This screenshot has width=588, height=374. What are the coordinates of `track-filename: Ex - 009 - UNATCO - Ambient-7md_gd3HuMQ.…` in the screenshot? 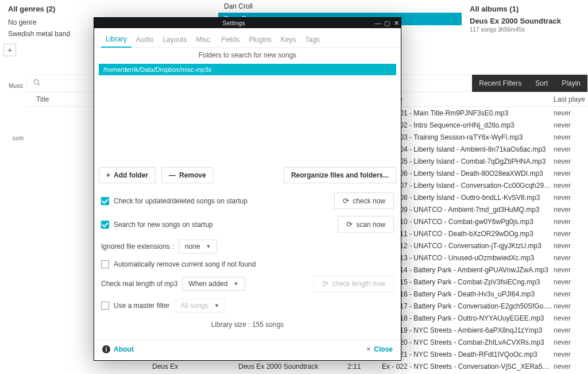 It's located at (467, 210).